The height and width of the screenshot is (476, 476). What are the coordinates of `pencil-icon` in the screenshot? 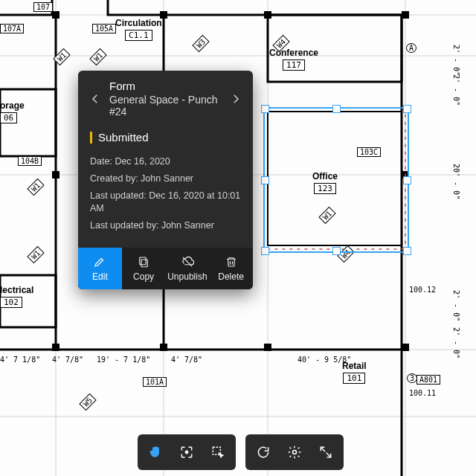 It's located at (100, 262).